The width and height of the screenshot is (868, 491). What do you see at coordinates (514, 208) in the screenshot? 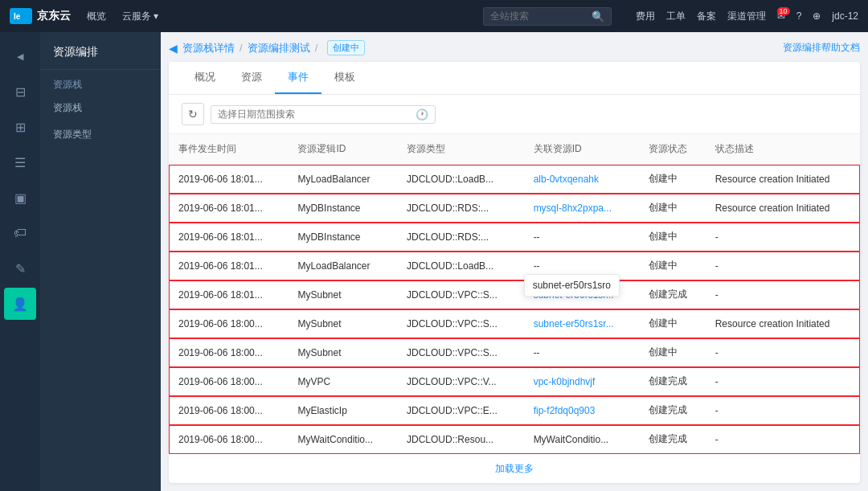
I see `table-row: 2019-06-06 18:01...MyDBInstanceJDCLOUD::…` at bounding box center [514, 208].